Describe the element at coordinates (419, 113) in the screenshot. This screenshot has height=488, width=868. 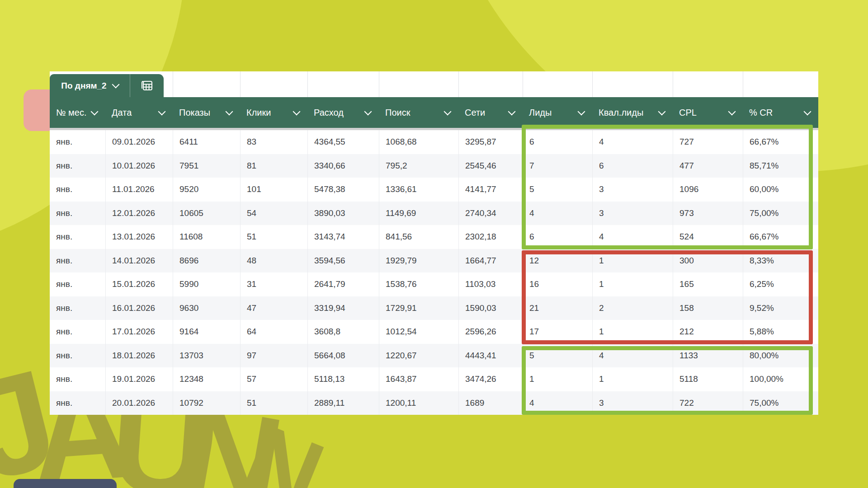
I see `column-header-search: Поиск` at that location.